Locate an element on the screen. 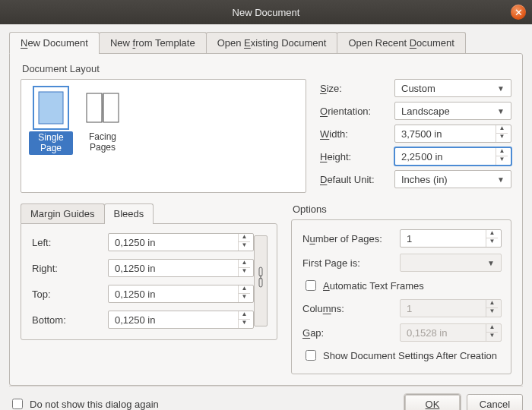 This screenshot has width=532, height=410. width-value: 3,7500 in is located at coordinates (422, 134).